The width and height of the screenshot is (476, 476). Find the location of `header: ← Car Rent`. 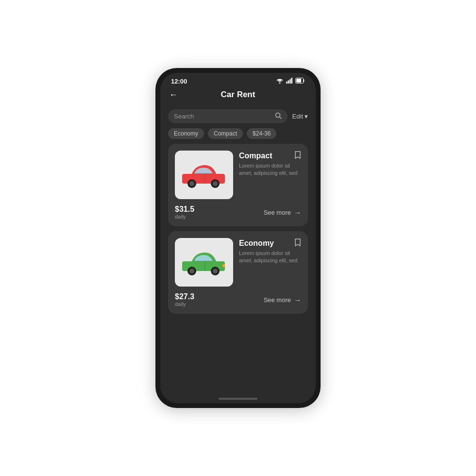

header: ← Car Rent is located at coordinates (238, 96).